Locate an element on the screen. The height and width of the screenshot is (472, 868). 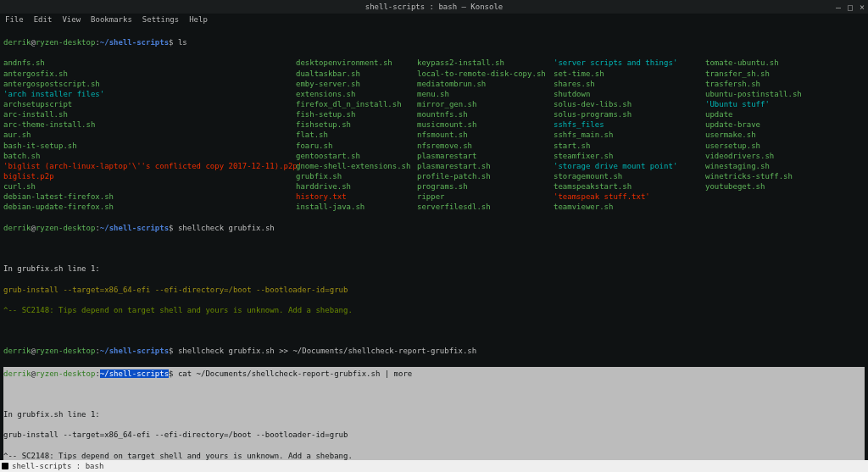
ls-entry: local-to-remote-disk-copy.sh is located at coordinates (485, 74).